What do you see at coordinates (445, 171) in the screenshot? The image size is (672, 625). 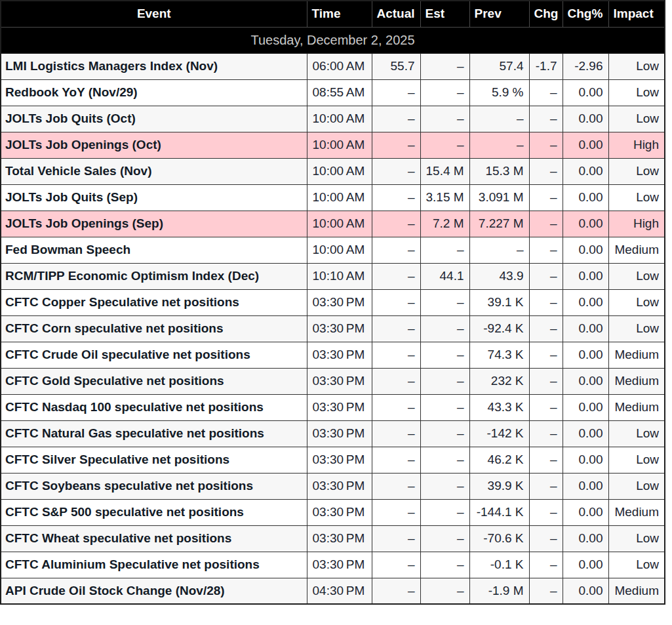 I see `event-est: 15.4 M` at bounding box center [445, 171].